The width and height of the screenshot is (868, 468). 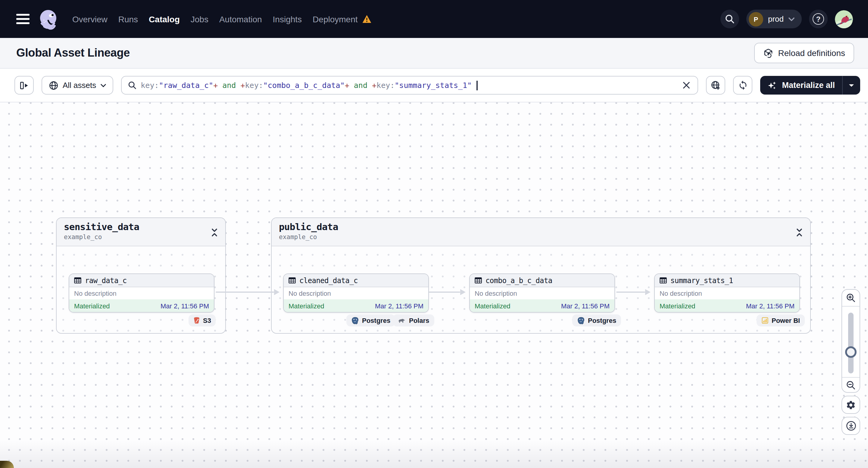 I want to click on zoom-slider-track, so click(x=851, y=343).